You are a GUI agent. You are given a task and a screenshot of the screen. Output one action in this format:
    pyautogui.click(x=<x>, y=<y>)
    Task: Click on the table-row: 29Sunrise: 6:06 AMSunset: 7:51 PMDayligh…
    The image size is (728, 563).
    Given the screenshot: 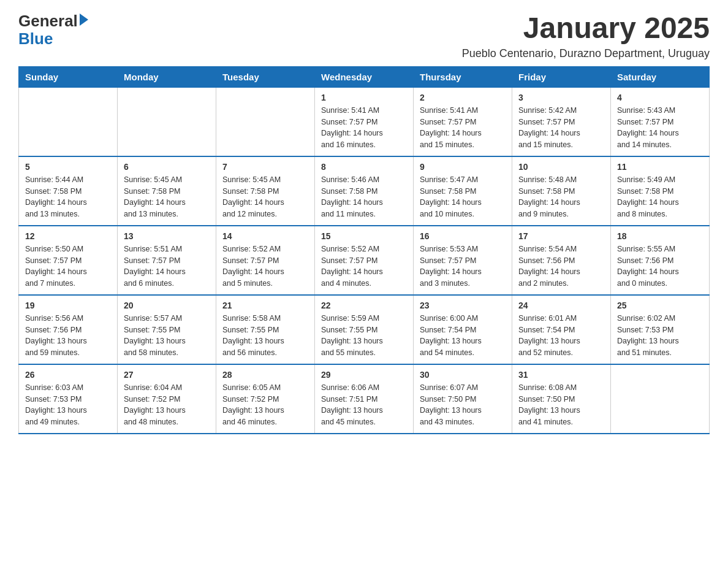 What is the action you would take?
    pyautogui.click(x=364, y=399)
    